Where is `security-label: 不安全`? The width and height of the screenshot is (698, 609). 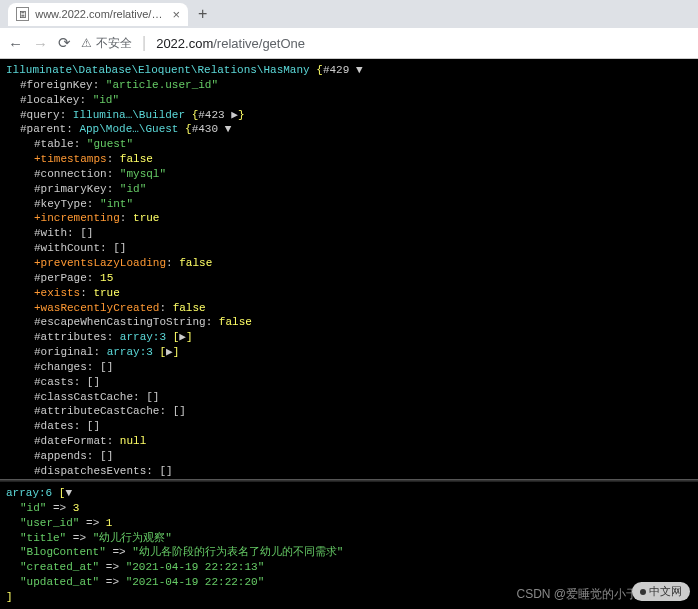 security-label: 不安全 is located at coordinates (114, 44).